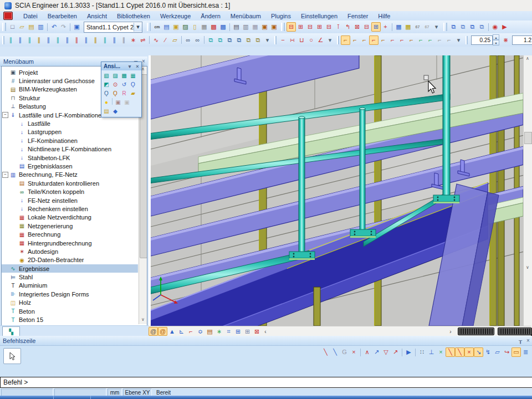 The height and width of the screenshot is (399, 532). I want to click on view-67-alt-icon: 67, so click(427, 27).